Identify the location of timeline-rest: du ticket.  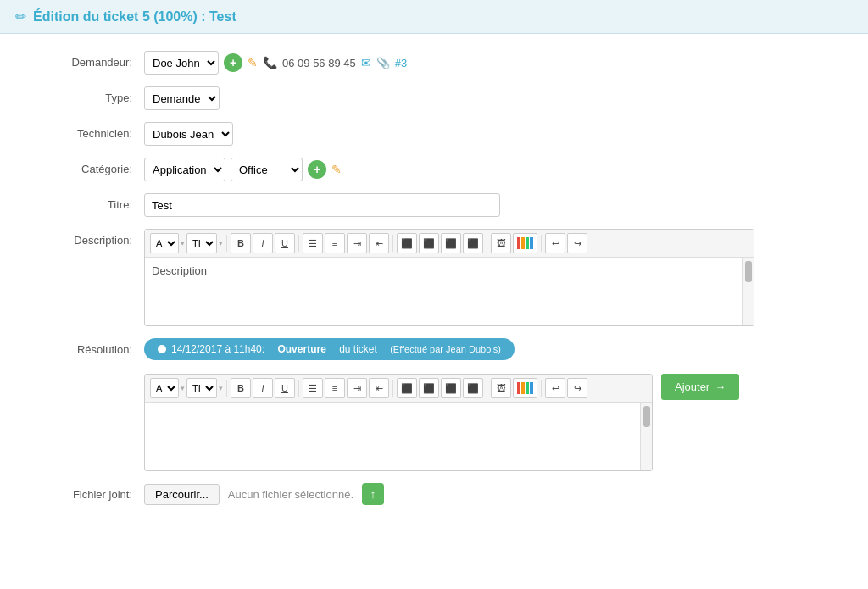
(358, 349).